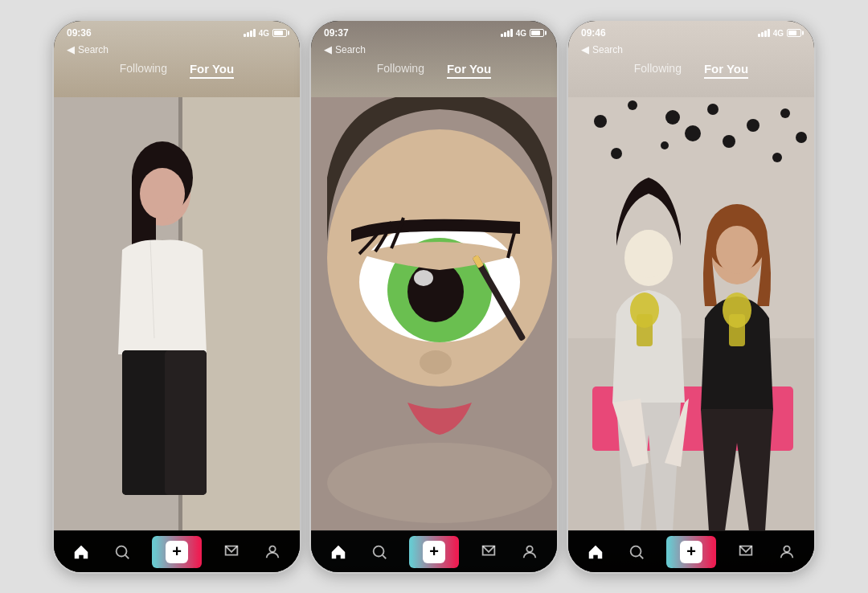 The height and width of the screenshot is (593, 868). Describe the element at coordinates (177, 552) in the screenshot. I see `add-button-1: +` at that location.